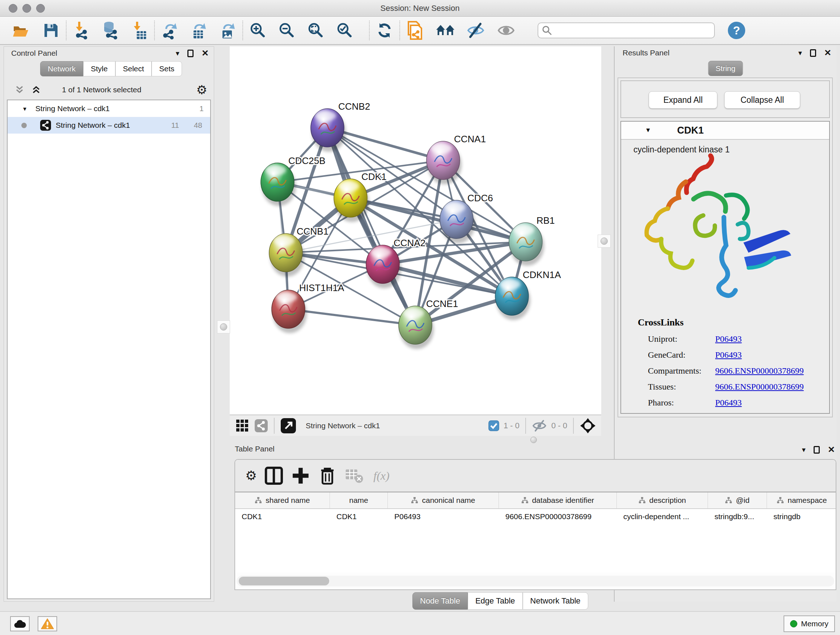 This screenshot has width=840, height=635. Describe the element at coordinates (415, 30) in the screenshot. I see `clone-network-button` at that location.